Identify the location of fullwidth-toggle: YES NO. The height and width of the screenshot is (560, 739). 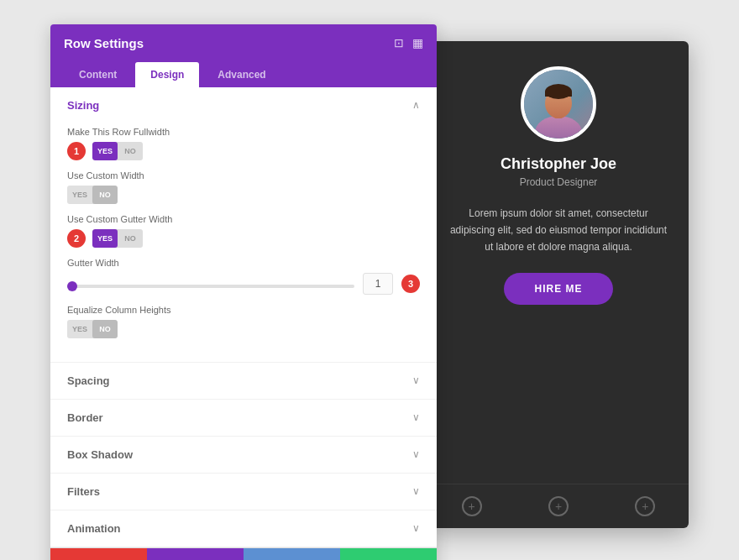
(118, 151).